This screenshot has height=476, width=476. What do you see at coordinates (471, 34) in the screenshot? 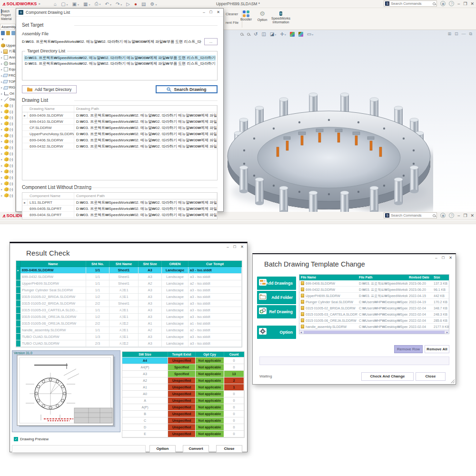
I see `float-icon: ⧉` at bounding box center [471, 34].